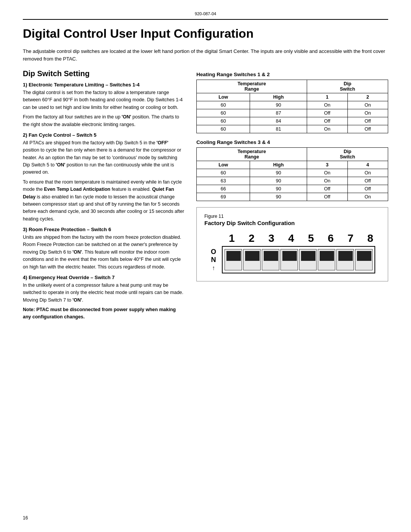  I want to click on table-row: 6390OnOff, so click(292, 181).